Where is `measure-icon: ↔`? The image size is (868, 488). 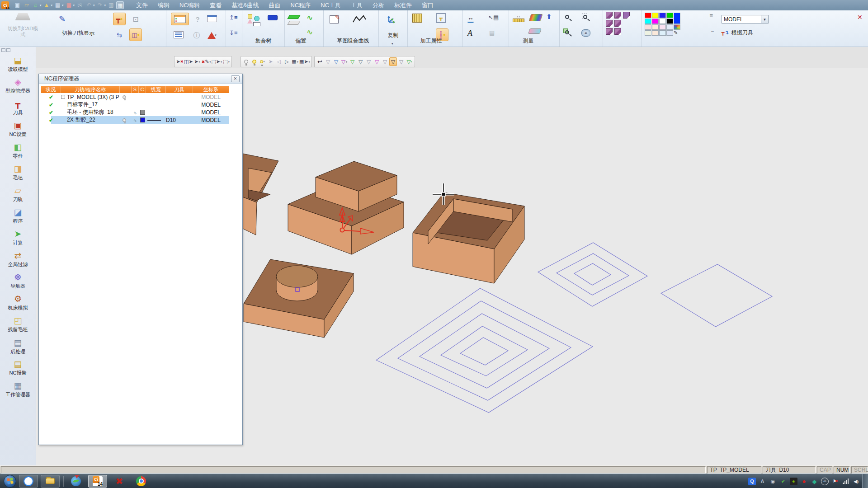
measure-icon: ↔ is located at coordinates (519, 18).